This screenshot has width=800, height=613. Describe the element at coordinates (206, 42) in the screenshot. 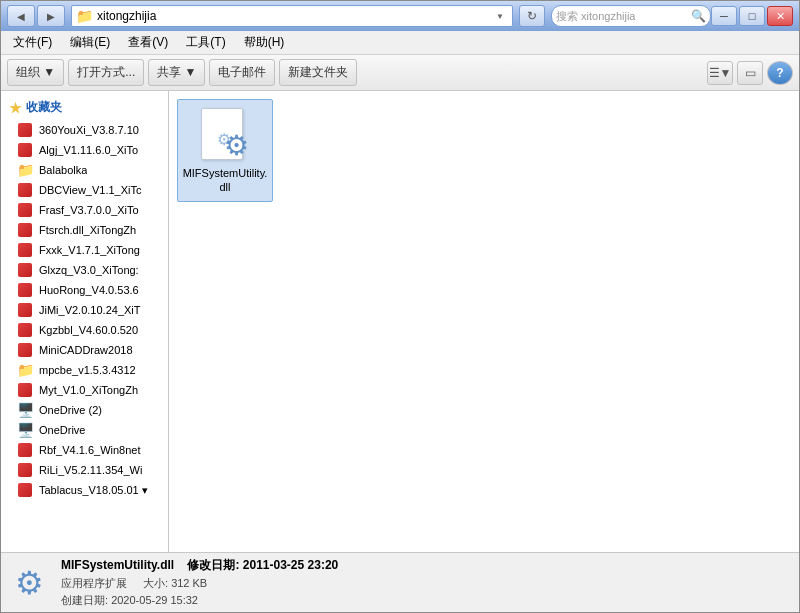

I see `menu-tools: 工具(T)` at that location.